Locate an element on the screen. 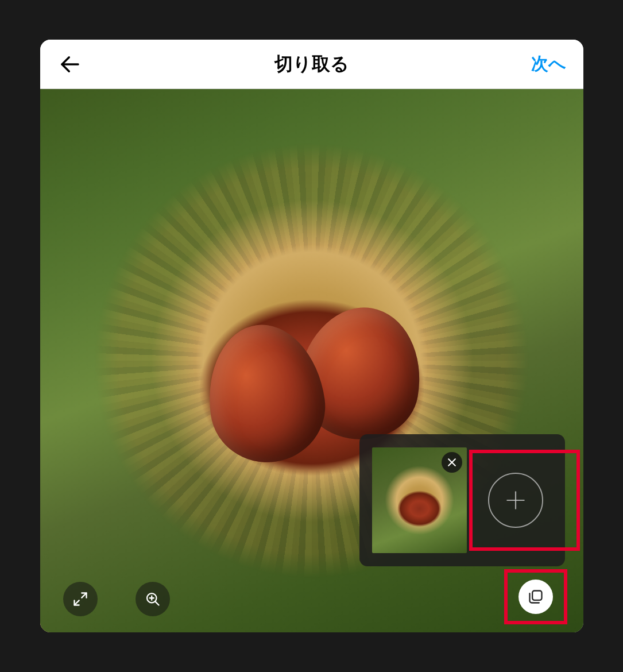  selection-tray is located at coordinates (462, 500).